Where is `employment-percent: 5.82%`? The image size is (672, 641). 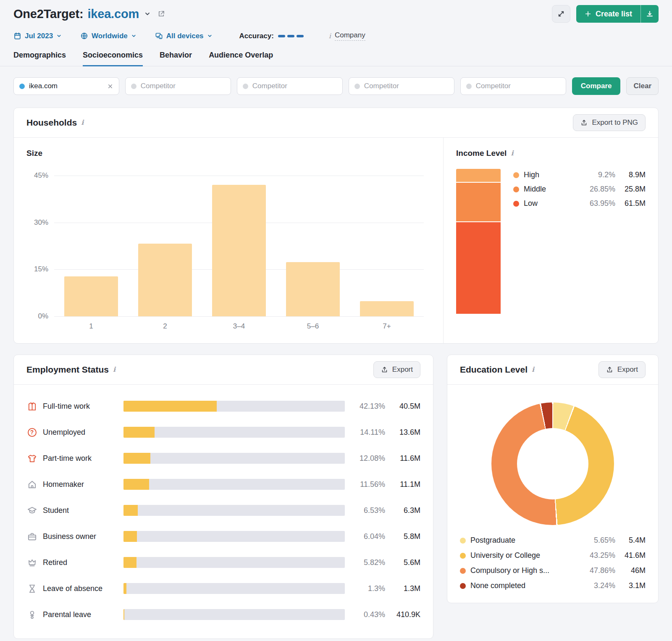
employment-percent: 5.82% is located at coordinates (365, 563).